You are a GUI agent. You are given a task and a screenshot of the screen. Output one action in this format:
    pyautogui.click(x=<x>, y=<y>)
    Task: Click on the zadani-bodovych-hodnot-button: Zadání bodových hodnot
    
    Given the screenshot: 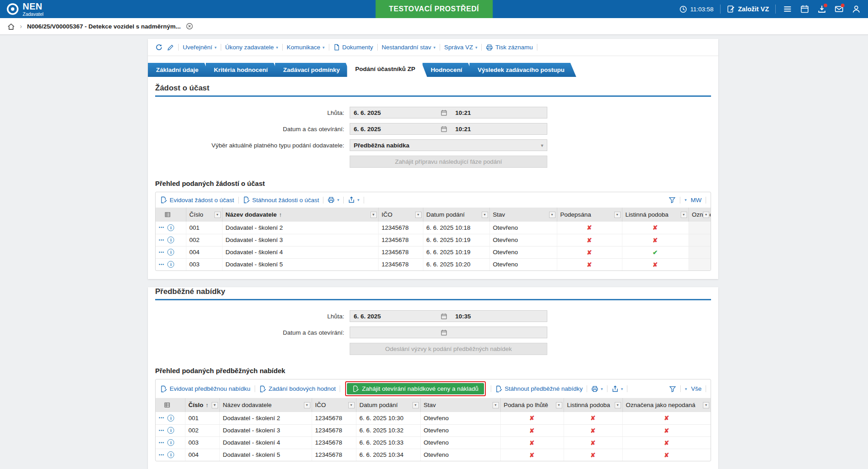 What is the action you would take?
    pyautogui.click(x=298, y=389)
    